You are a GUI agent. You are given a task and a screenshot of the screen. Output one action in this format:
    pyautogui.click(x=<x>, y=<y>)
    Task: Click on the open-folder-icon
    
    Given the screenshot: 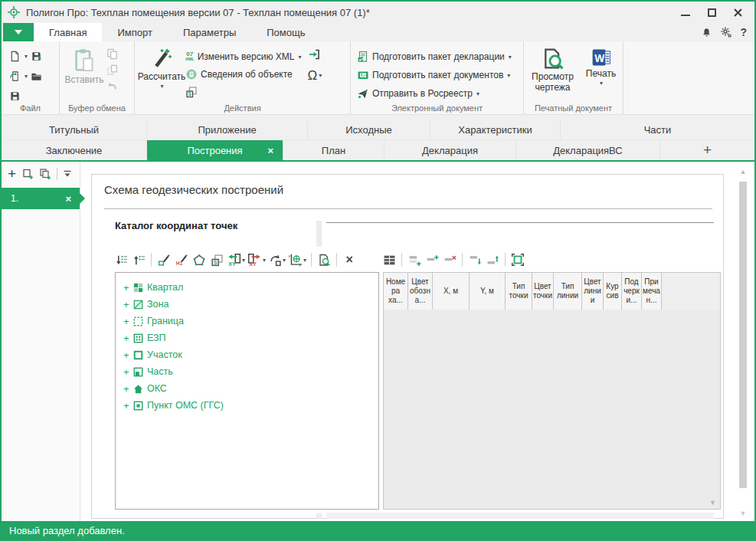 What is the action you would take?
    pyautogui.click(x=37, y=77)
    